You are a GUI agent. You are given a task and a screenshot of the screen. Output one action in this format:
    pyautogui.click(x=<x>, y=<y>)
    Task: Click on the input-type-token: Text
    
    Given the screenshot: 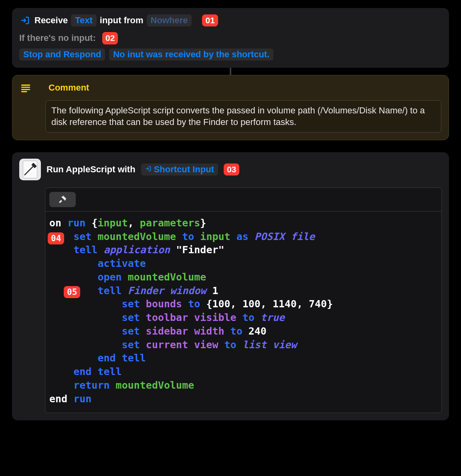 What is the action you would take?
    pyautogui.click(x=84, y=20)
    